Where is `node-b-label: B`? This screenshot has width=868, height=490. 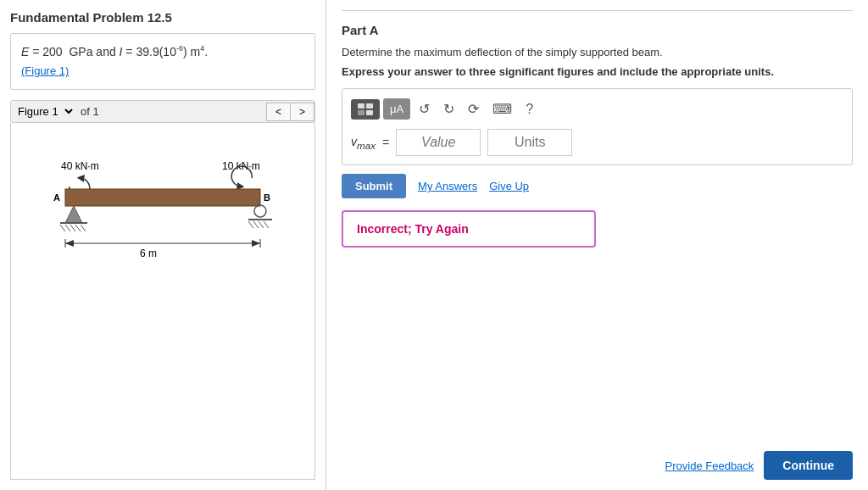
node-b-label: B is located at coordinates (267, 198).